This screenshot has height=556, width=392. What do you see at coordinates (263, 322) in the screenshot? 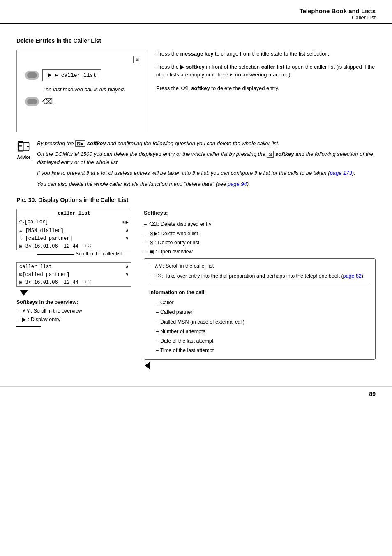
I see `info-item-3: –Dialled MSN (in case of external call)` at bounding box center [263, 322].